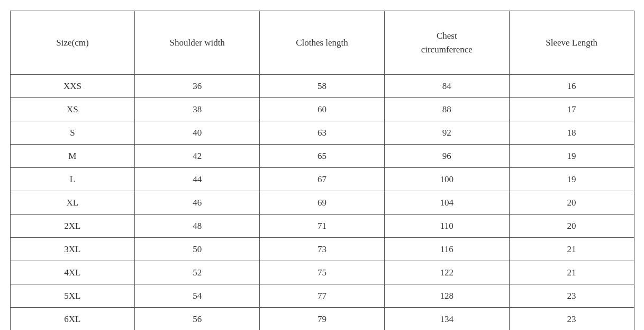  Describe the element at coordinates (322, 226) in the screenshot. I see `table-row: 2XL487111020` at that location.